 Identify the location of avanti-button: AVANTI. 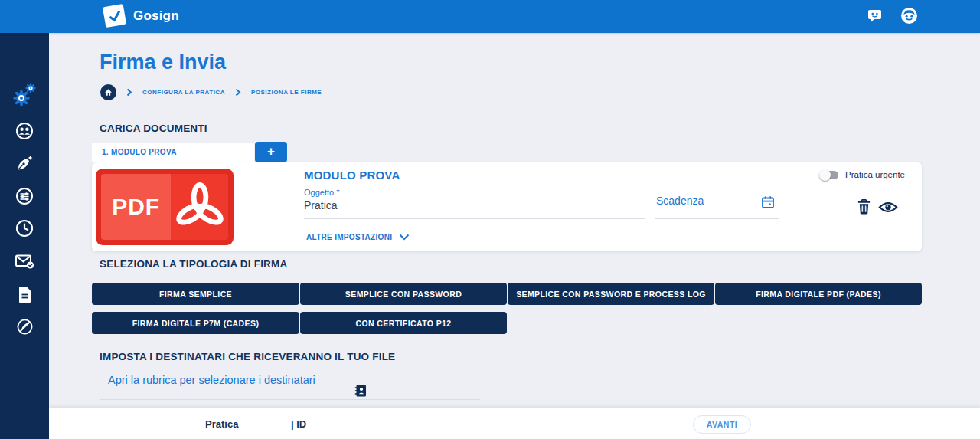
(722, 424).